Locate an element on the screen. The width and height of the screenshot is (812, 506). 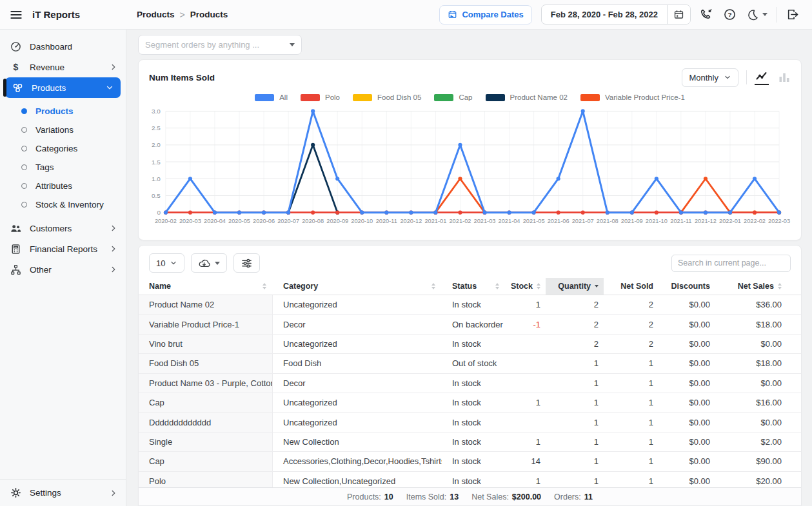
legend-item: Variable Product Price-1 is located at coordinates (633, 97).